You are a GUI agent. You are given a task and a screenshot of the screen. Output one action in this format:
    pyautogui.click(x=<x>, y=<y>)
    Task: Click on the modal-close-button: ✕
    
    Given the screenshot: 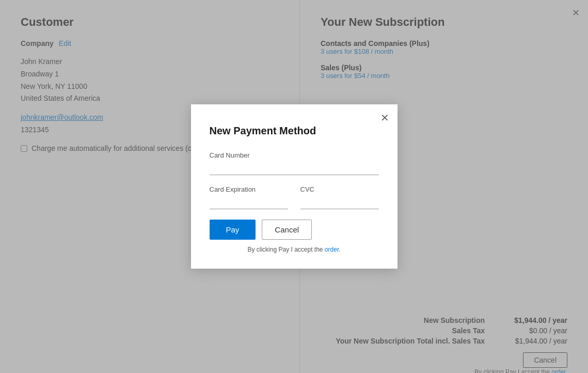 What is the action you would take?
    pyautogui.click(x=385, y=118)
    